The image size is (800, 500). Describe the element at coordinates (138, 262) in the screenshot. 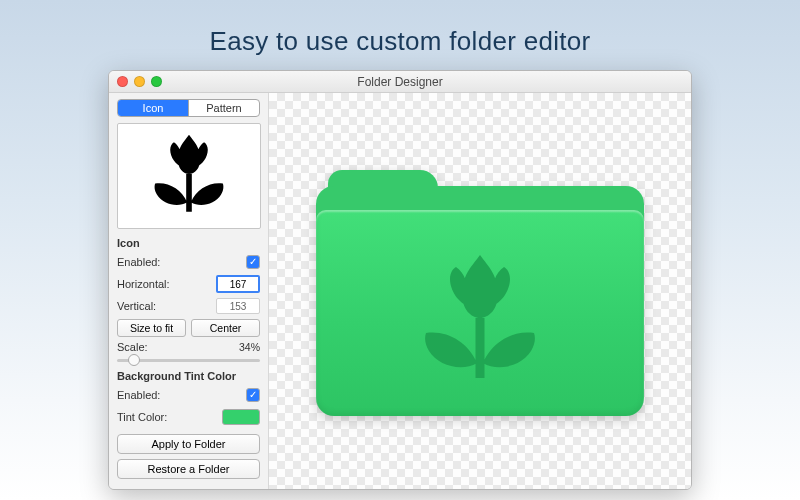

I see `label-enabled: Enabled:` at that location.